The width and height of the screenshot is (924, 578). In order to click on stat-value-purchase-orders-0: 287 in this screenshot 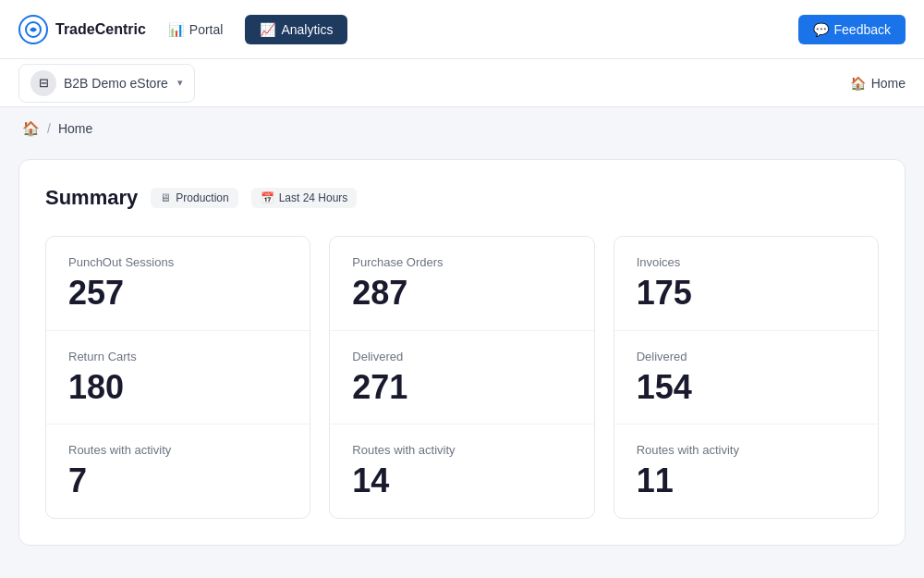, I will do `click(462, 293)`.